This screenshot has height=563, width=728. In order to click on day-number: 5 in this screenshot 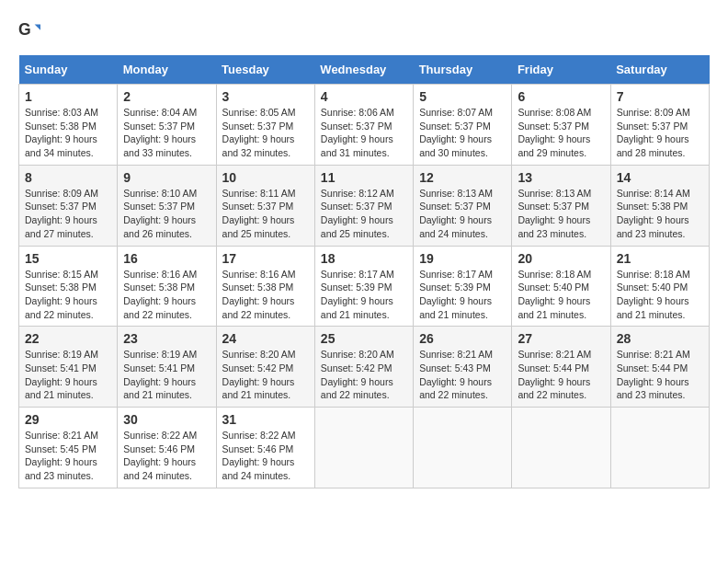, I will do `click(462, 97)`.